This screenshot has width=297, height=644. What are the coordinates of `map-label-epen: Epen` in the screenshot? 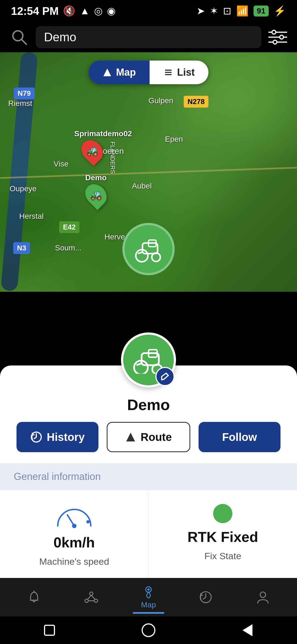 It's located at (174, 139).